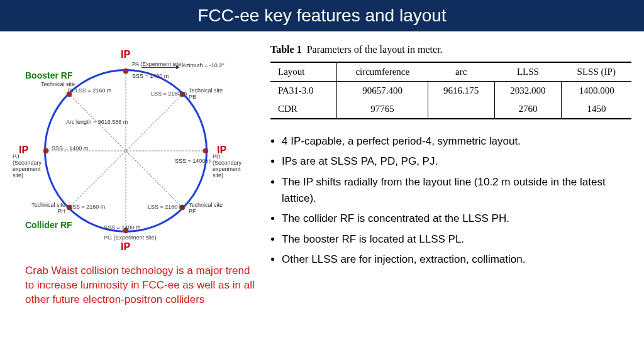 The width and height of the screenshot is (644, 362). What do you see at coordinates (49, 75) in the screenshot?
I see `booster-rf-label: Booster RF` at bounding box center [49, 75].